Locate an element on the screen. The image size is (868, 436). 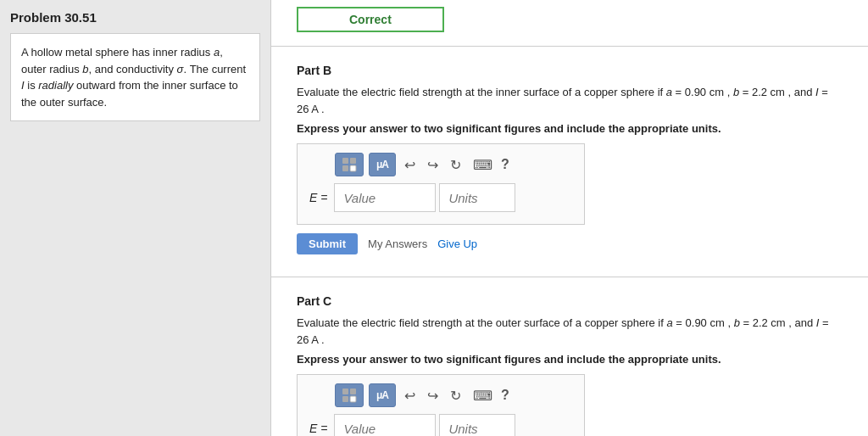
part-c-answer-box: μA ↩ ↪ ↻ ⌨ ? E = is located at coordinates (441, 405).